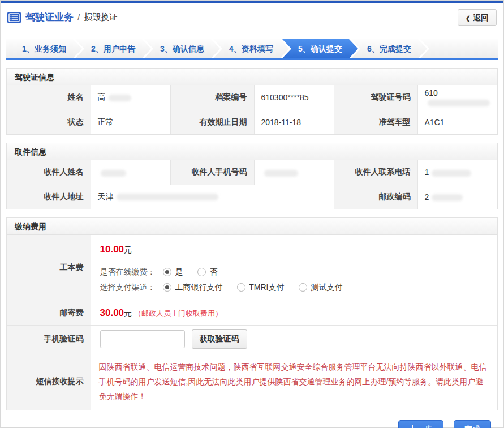  Describe the element at coordinates (207, 272) in the screenshot. I see `radio-option-no: 否` at that location.